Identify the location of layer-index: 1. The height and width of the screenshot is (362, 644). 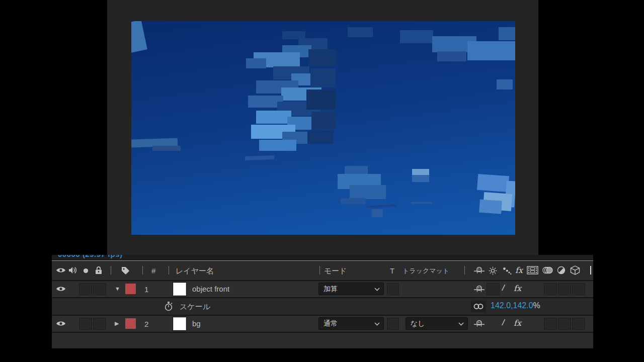
(146, 290).